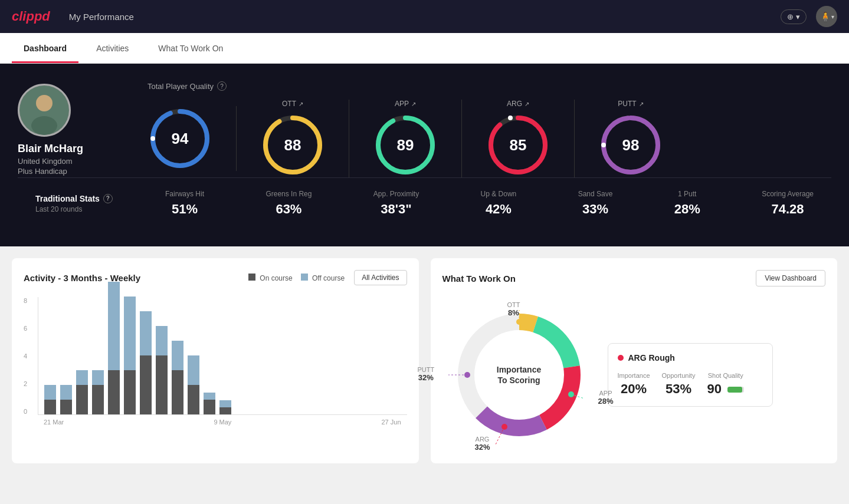 Image resolution: width=849 pixels, height=504 pixels. What do you see at coordinates (519, 370) in the screenshot?
I see `donut-line1: Importance` at bounding box center [519, 370].